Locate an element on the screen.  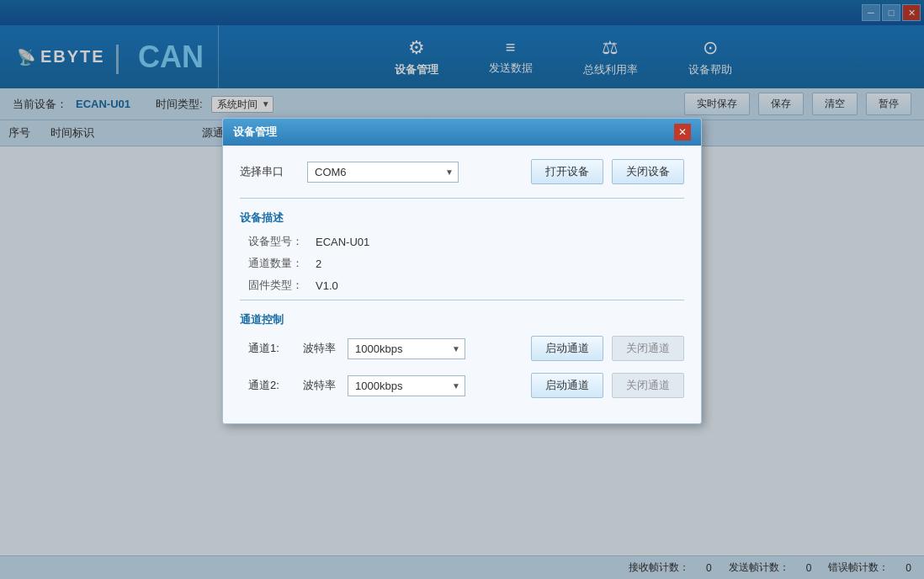
modal-close-button: ✕ is located at coordinates (682, 132).